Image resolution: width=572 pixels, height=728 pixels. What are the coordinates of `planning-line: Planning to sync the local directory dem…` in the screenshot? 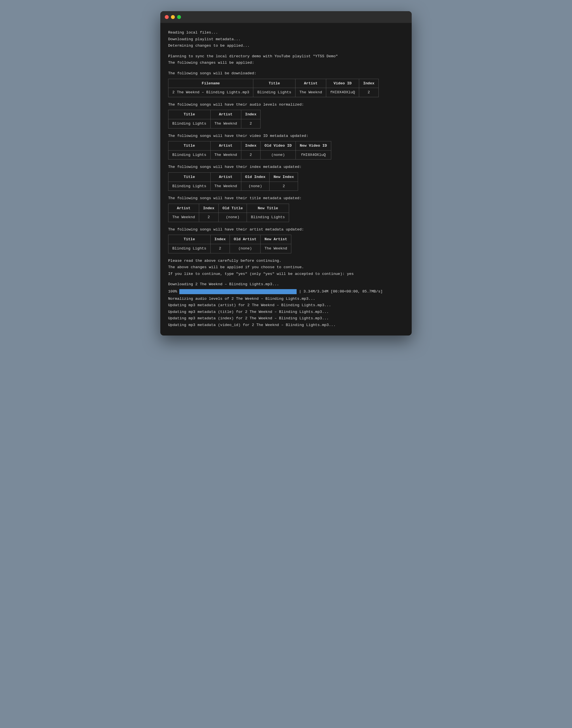 It's located at (286, 56).